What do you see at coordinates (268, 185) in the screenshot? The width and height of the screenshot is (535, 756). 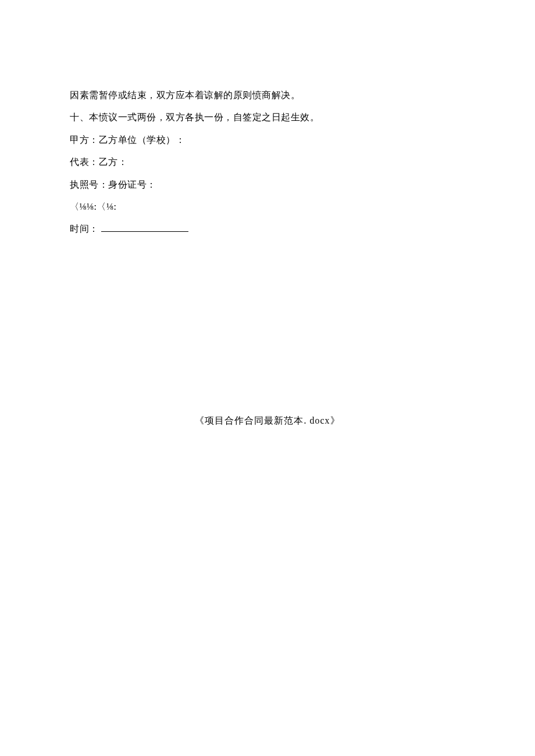 I see `license-line: 执照号：身份证号：` at bounding box center [268, 185].